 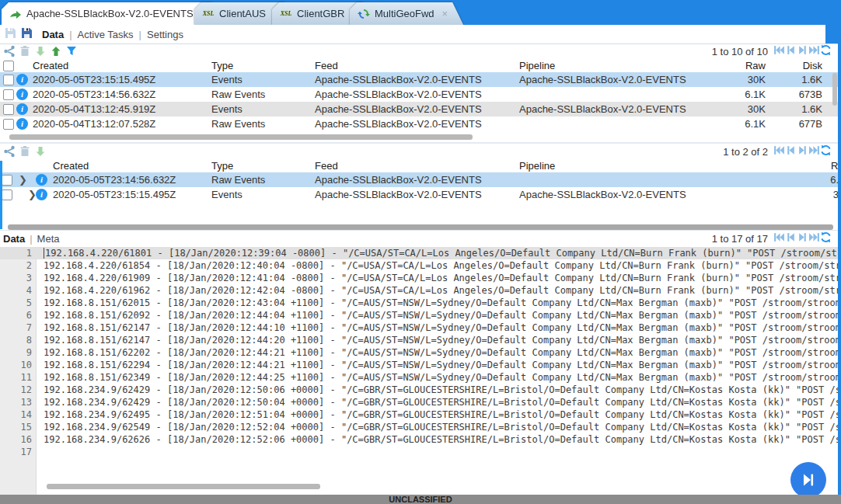 What do you see at coordinates (11, 34) in the screenshot?
I see `save-icon` at bounding box center [11, 34].